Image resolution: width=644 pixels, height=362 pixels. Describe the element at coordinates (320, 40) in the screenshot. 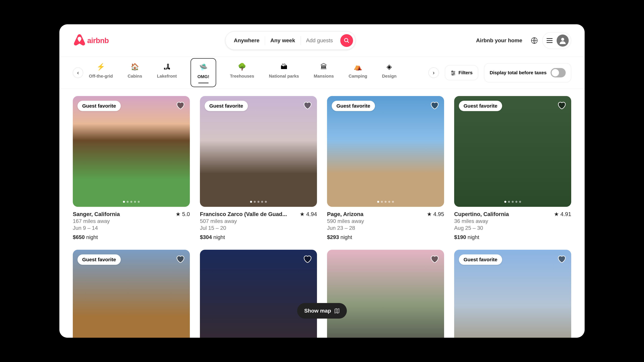

I see `search-guests: Add guests` at that location.